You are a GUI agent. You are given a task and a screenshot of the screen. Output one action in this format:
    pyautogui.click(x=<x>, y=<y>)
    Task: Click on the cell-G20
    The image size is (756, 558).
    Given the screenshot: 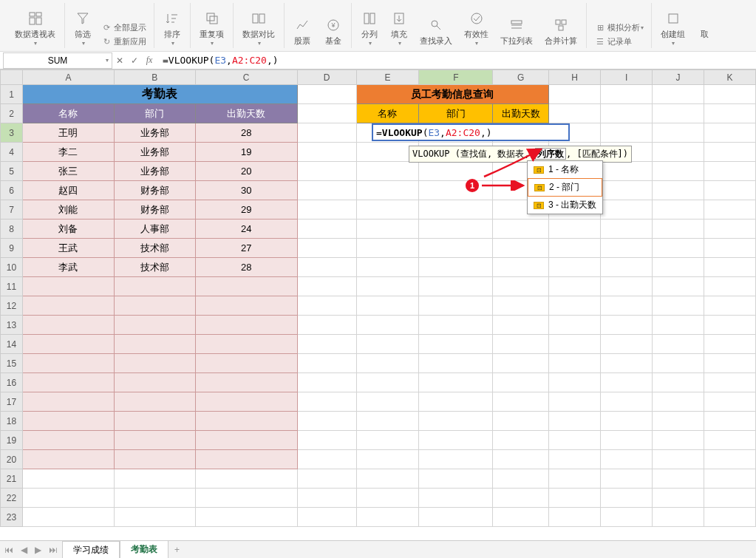 What is the action you would take?
    pyautogui.click(x=521, y=460)
    